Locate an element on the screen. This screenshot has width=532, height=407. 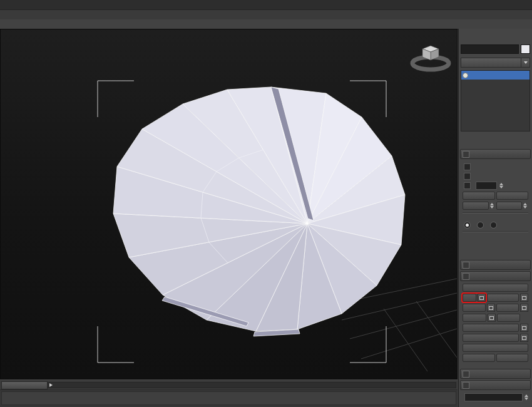
track-bar-groove is located at coordinates (229, 398).